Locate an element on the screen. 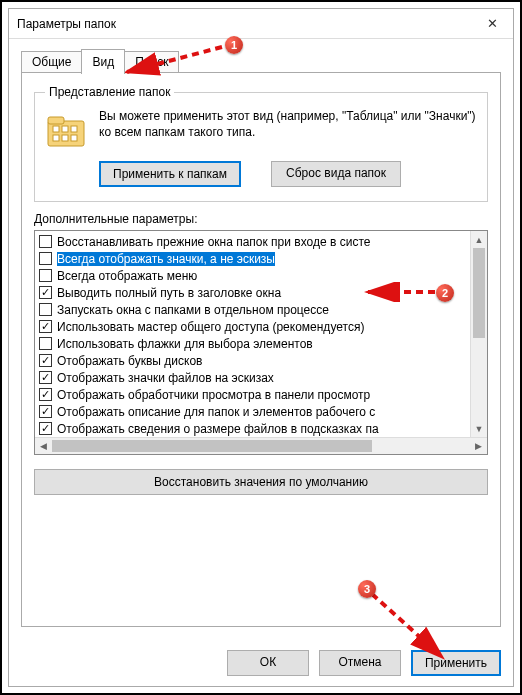 This screenshot has height=695, width=522. horizontal-scrollbar: ◀ ▶ is located at coordinates (261, 446).